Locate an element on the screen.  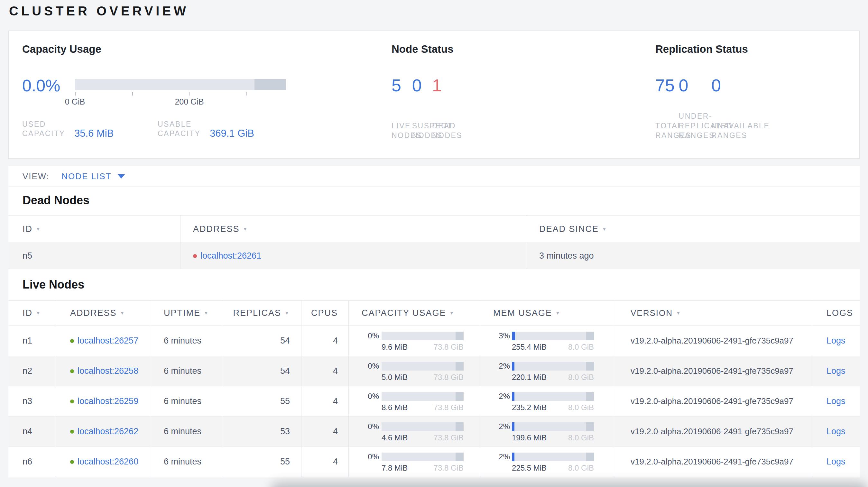
node-id: n4 is located at coordinates (32, 432).